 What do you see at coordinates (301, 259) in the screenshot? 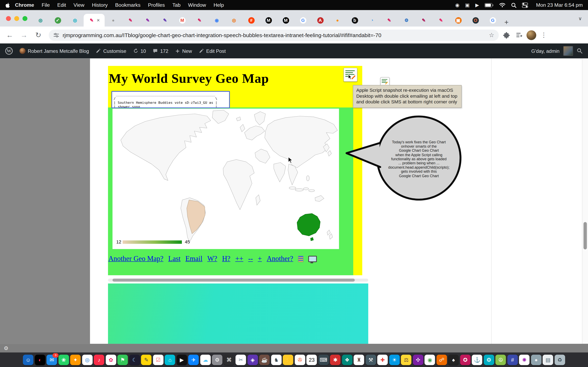
I see `list-icon` at bounding box center [301, 259].